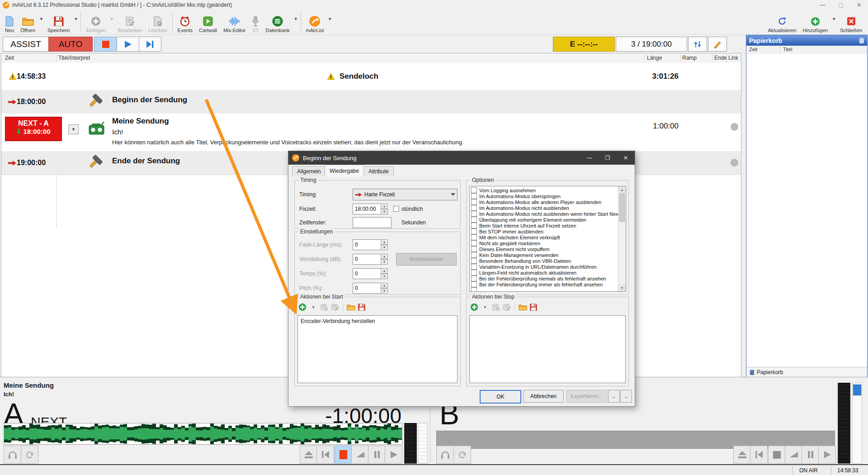 The image size is (868, 475). Describe the element at coordinates (76, 19) in the screenshot. I see `save-dropdown-icon: ▼` at that location.